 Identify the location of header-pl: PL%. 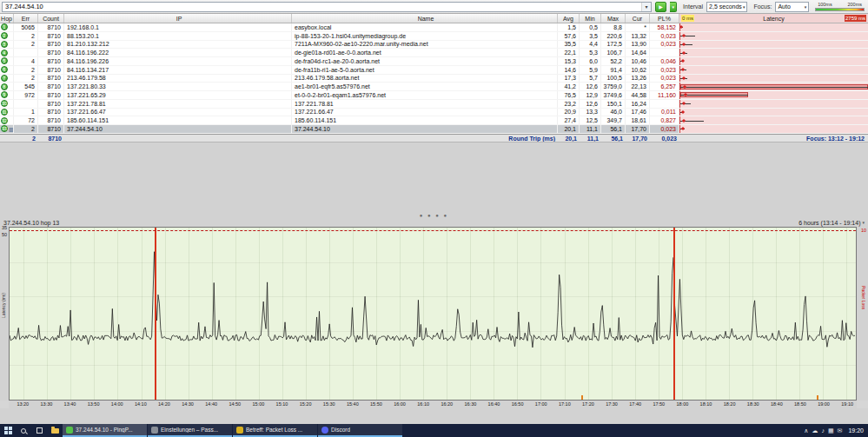
(665, 18).